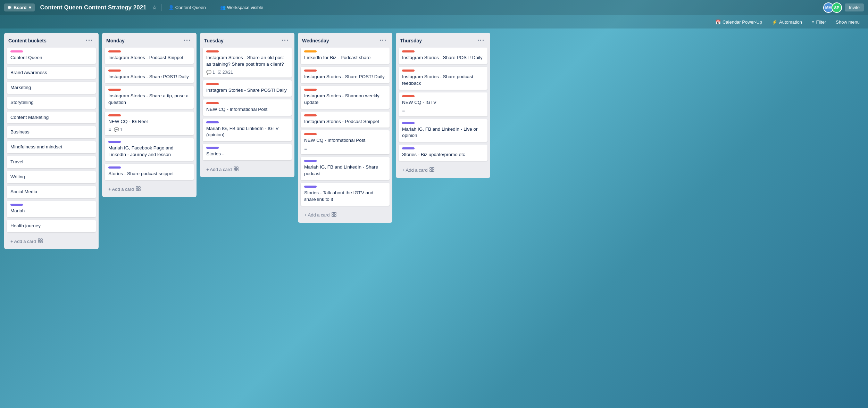 Image resolution: width=868 pixels, height=408 pixels. What do you see at coordinates (51, 241) in the screenshot?
I see `add-card-button-content-buckets: + Add a card` at bounding box center [51, 241].